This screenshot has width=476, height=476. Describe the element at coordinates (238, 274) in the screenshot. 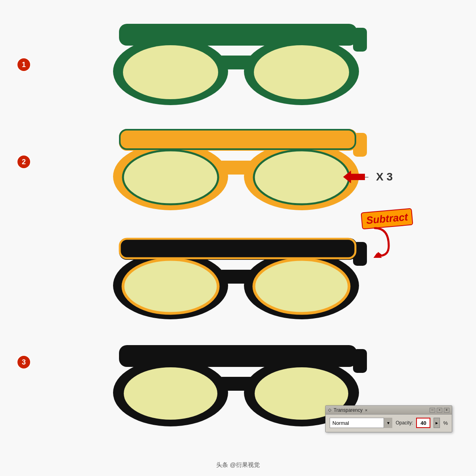

I see `glasses-3-svg` at that location.